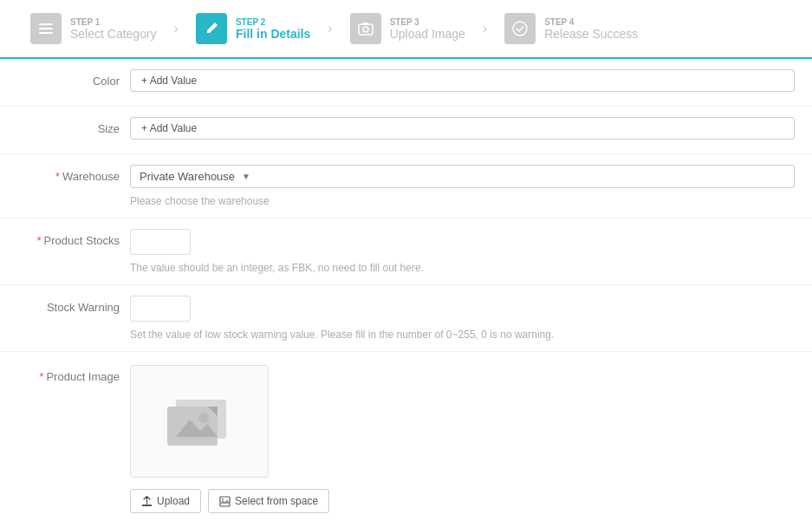 This screenshot has width=812, height=521. I want to click on warehouse-chevron-icon: ▼, so click(246, 177).